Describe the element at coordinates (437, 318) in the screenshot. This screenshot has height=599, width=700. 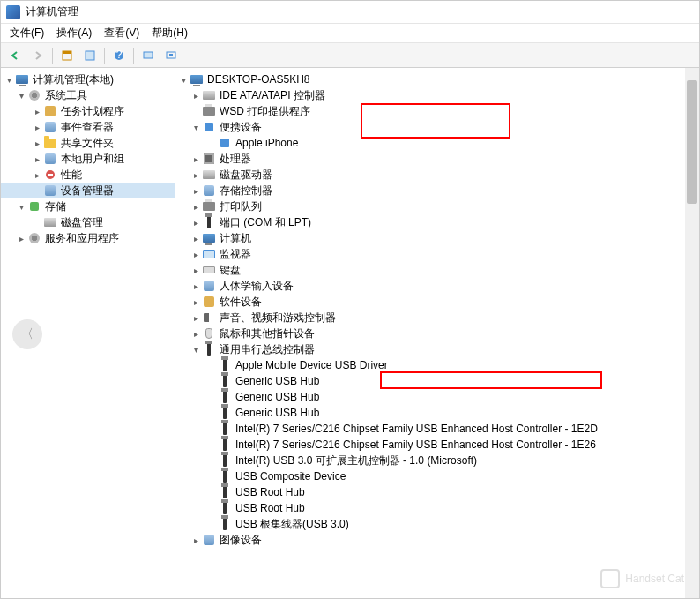
I see `device-sound: ▸声音、视频和游戏控制器` at that location.